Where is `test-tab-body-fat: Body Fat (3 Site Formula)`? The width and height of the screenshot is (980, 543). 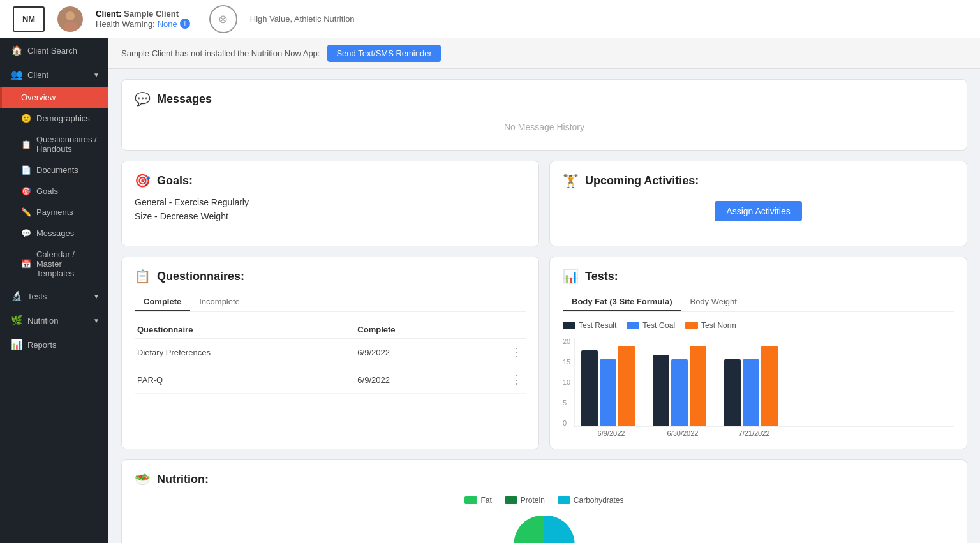
test-tab-body-fat: Body Fat (3 Site Formula) is located at coordinates (621, 302).